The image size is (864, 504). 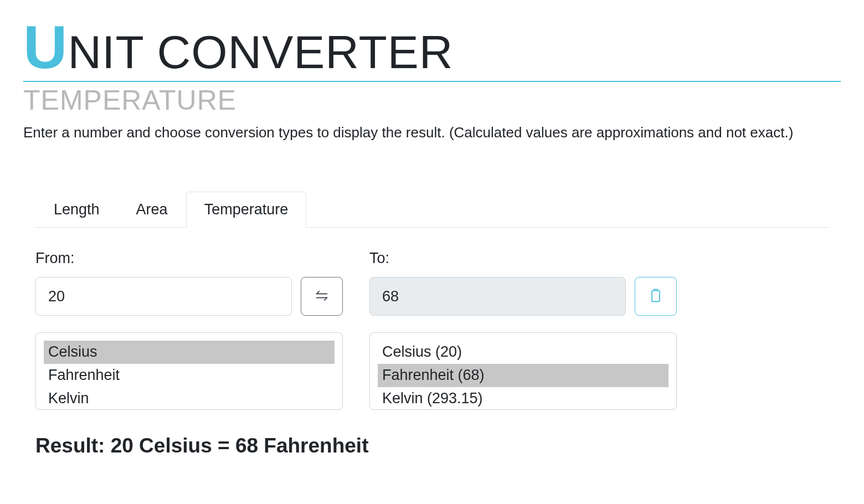 What do you see at coordinates (246, 209) in the screenshot?
I see `tab-temperature: Temperature` at bounding box center [246, 209].